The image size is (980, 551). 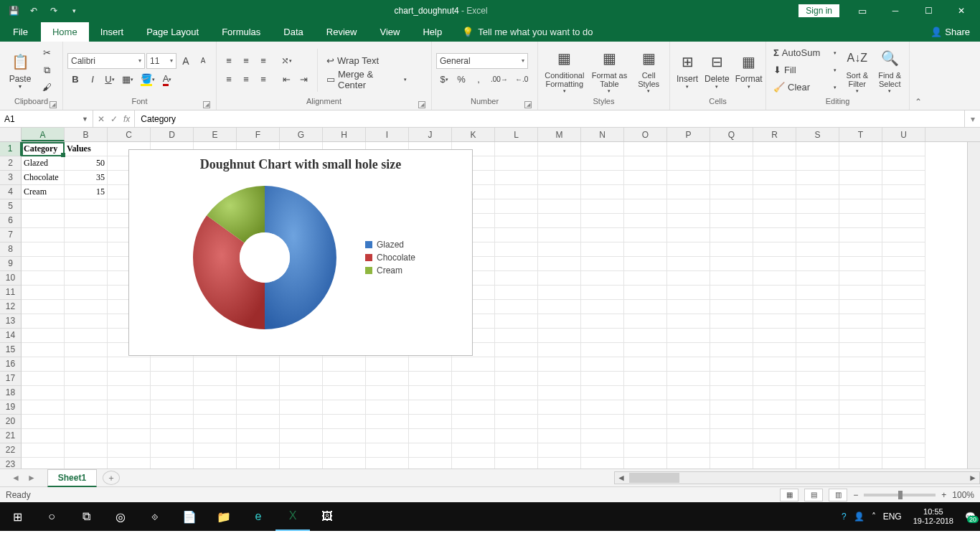 I want to click on cell-Q18, so click(x=732, y=393).